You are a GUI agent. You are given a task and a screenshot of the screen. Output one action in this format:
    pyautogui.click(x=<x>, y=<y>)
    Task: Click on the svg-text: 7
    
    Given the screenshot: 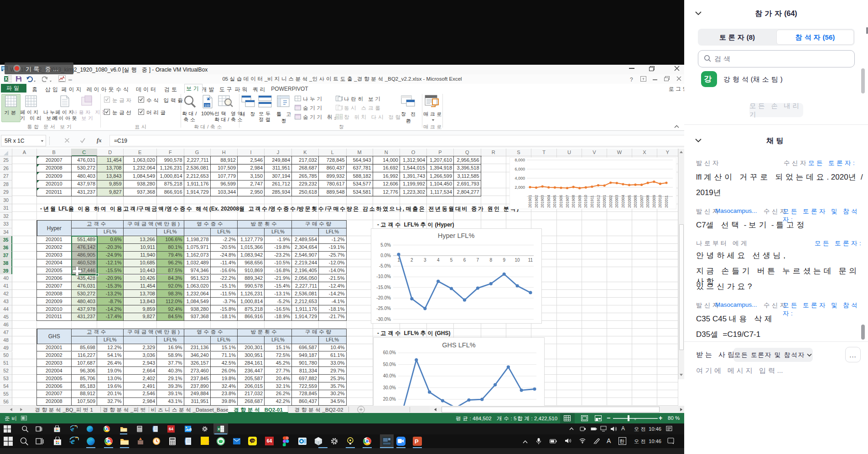 What is the action you would take?
    pyautogui.click(x=478, y=260)
    